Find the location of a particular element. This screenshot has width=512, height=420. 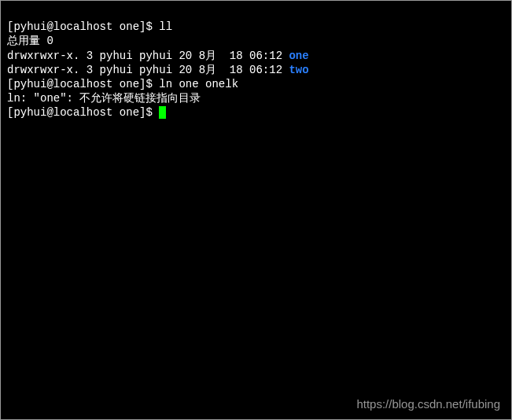

output-line: 总用量 0 is located at coordinates (30, 41).